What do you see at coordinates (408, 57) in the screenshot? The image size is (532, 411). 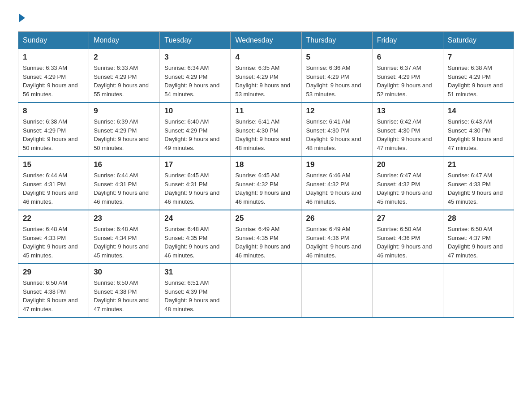 I see `day-number: 6` at bounding box center [408, 57].